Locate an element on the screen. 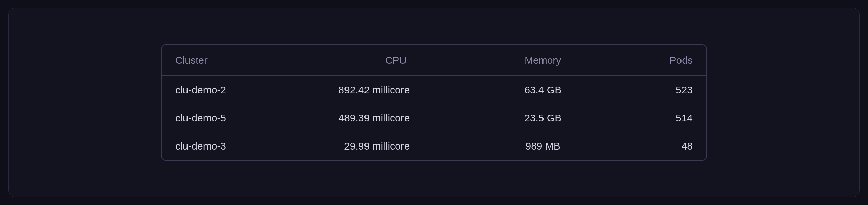 This screenshot has width=868, height=205. cell-cpu: 892.42 millicore is located at coordinates (396, 90).